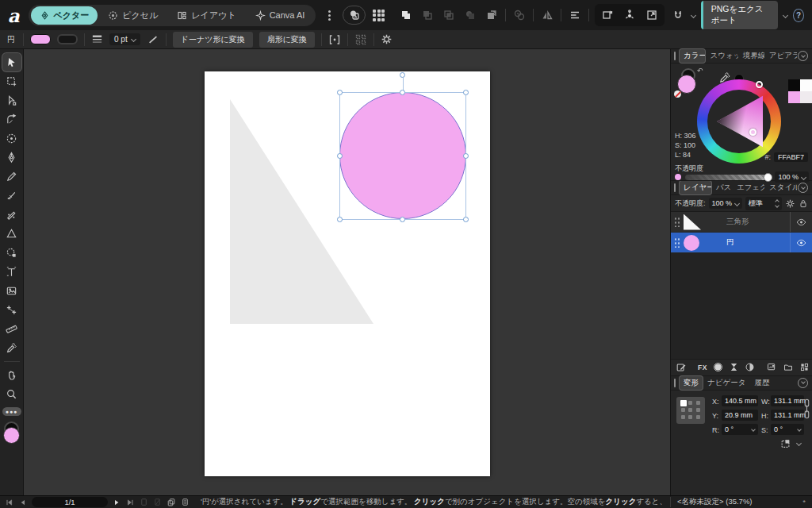  I want to click on delete-page-icon, so click(157, 502).